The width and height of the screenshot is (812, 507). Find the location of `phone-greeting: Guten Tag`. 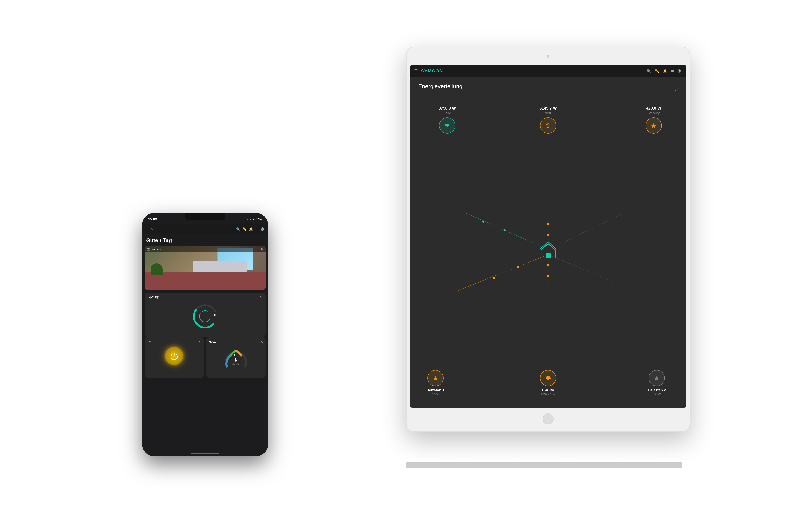

phone-greeting: Guten Tag is located at coordinates (205, 240).